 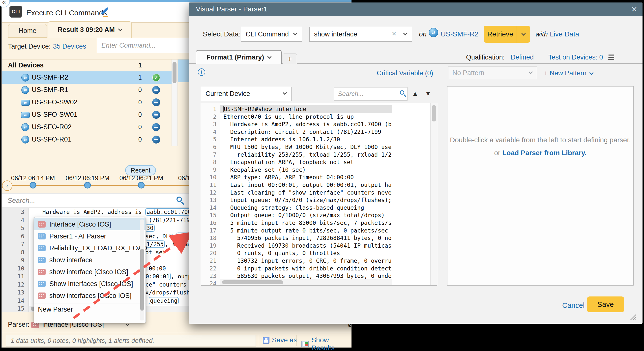 What do you see at coordinates (634, 9) in the screenshot?
I see `close-icon: ×` at bounding box center [634, 9].